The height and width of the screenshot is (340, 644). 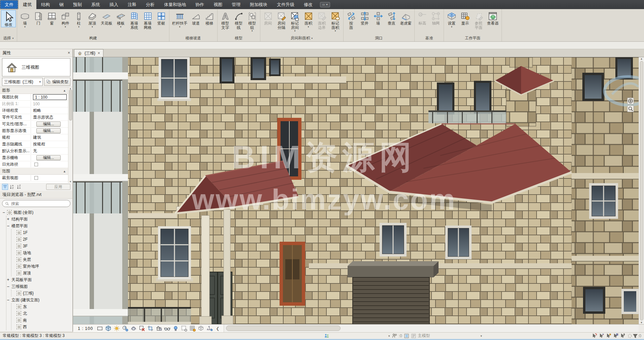 What do you see at coordinates (605, 191) in the screenshot?
I see `right-wall` at bounding box center [605, 191].